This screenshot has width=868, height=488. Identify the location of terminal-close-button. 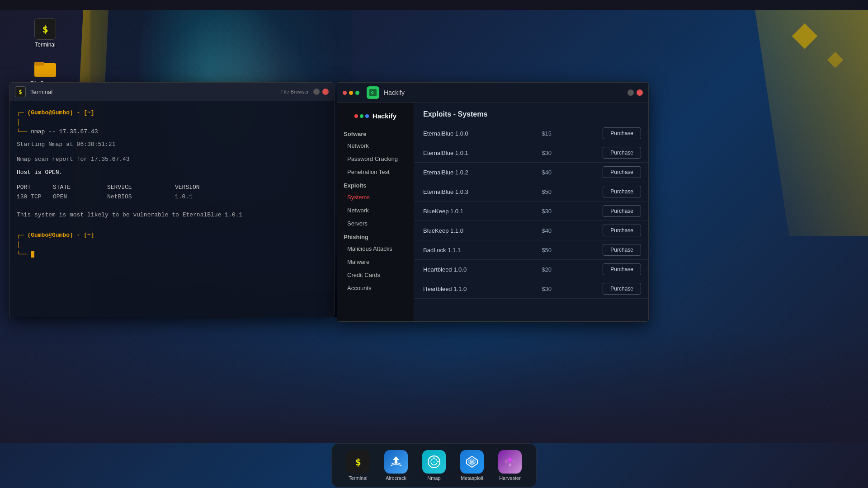
(326, 92).